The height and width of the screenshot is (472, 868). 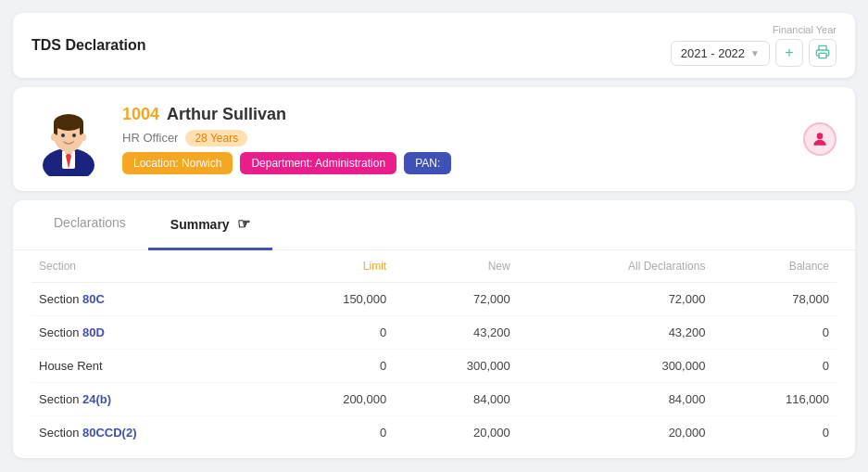 What do you see at coordinates (287, 138) in the screenshot?
I see `employee-meta: HR Officer 28 Years` at bounding box center [287, 138].